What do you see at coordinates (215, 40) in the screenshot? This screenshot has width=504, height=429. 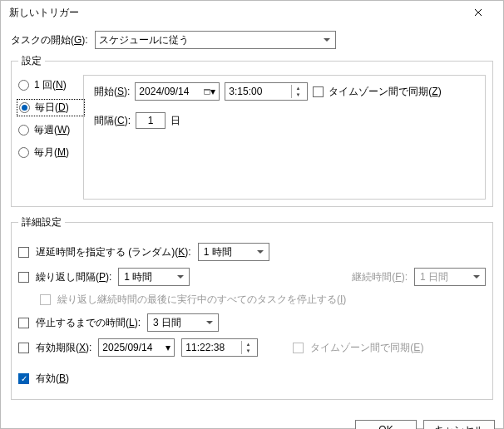 I see `begin-task-select: スケジュールに従う` at bounding box center [215, 40].